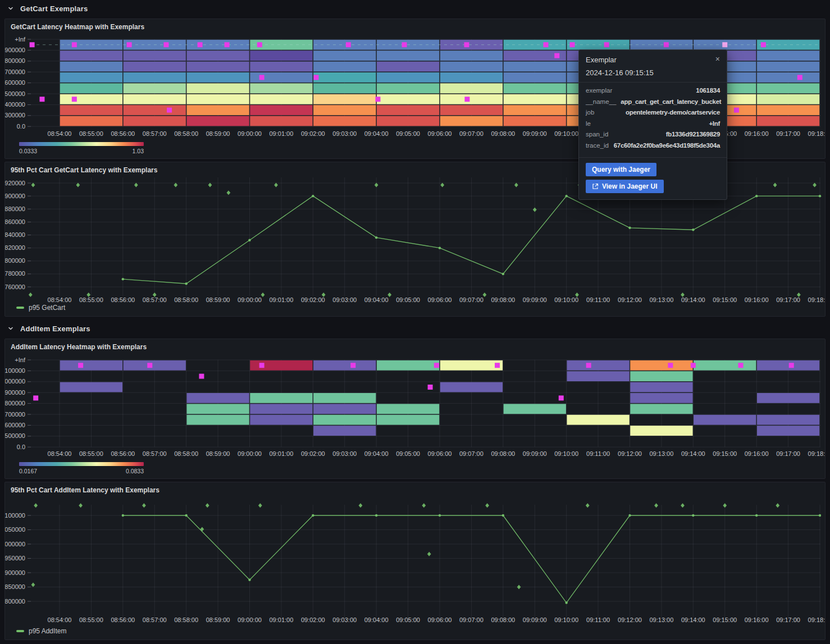 The height and width of the screenshot is (644, 830). What do you see at coordinates (313, 620) in the screenshot?
I see `svg-text: 09:02:00` at bounding box center [313, 620].